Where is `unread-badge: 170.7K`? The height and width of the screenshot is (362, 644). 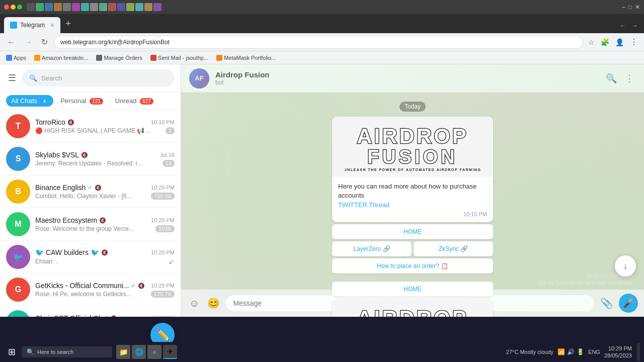 unread-badge: 170.7K is located at coordinates (163, 294).